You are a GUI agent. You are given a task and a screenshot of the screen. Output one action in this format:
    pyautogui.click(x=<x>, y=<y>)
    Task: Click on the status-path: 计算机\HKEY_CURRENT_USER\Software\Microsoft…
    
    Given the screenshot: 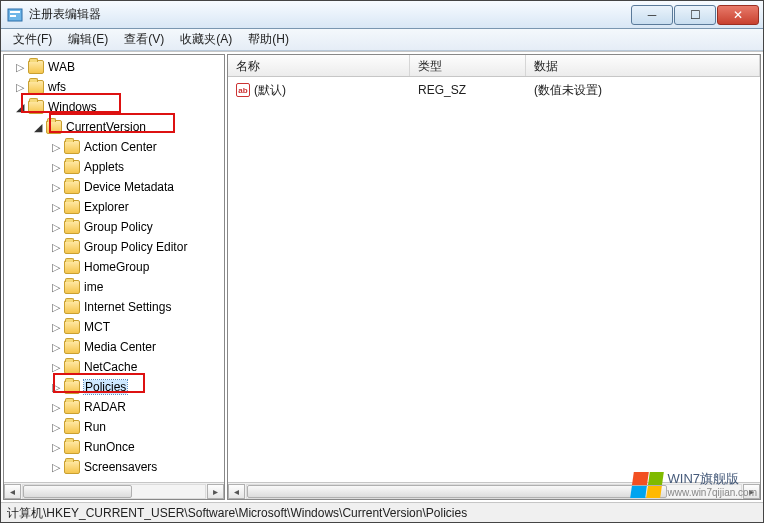 What is the action you would take?
    pyautogui.click(x=237, y=513)
    